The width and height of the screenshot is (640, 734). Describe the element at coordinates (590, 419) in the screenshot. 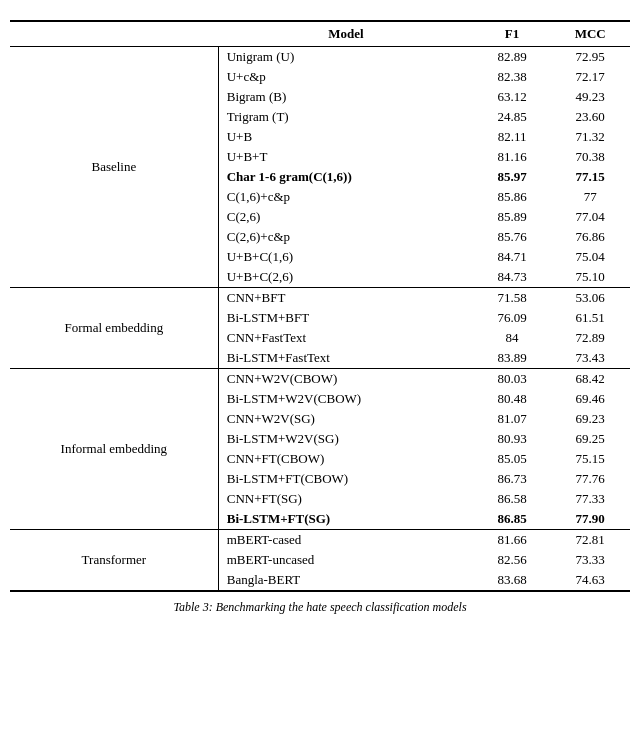

I see `mcc-cell: 69.23` at that location.